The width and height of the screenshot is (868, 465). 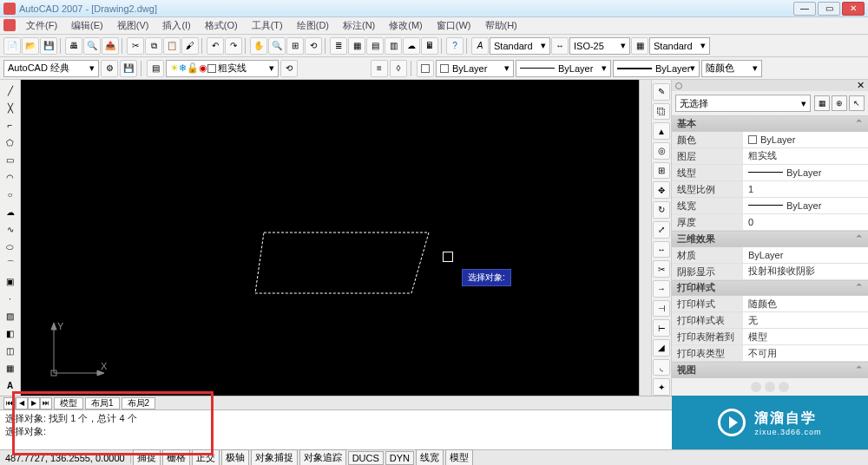 What do you see at coordinates (857, 103) in the screenshot?
I see `selectobj-icon: ↖` at bounding box center [857, 103].